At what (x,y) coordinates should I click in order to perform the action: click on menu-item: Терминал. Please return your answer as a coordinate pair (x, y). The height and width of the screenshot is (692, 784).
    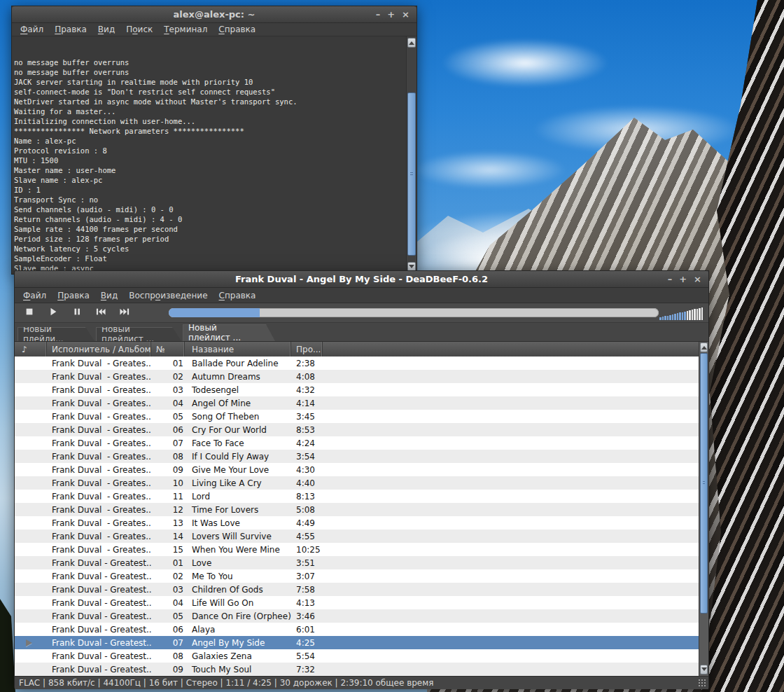
    Looking at the image, I should click on (186, 29).